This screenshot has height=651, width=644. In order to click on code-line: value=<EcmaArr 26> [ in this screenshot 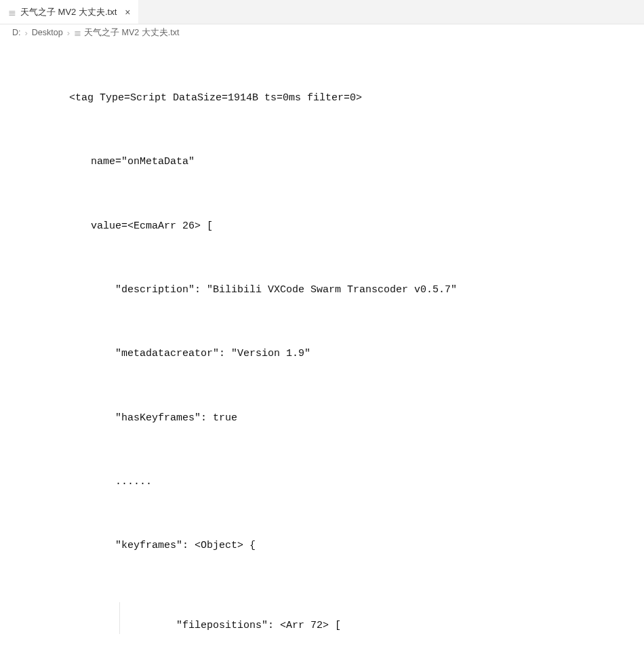, I will do `click(355, 226)`.